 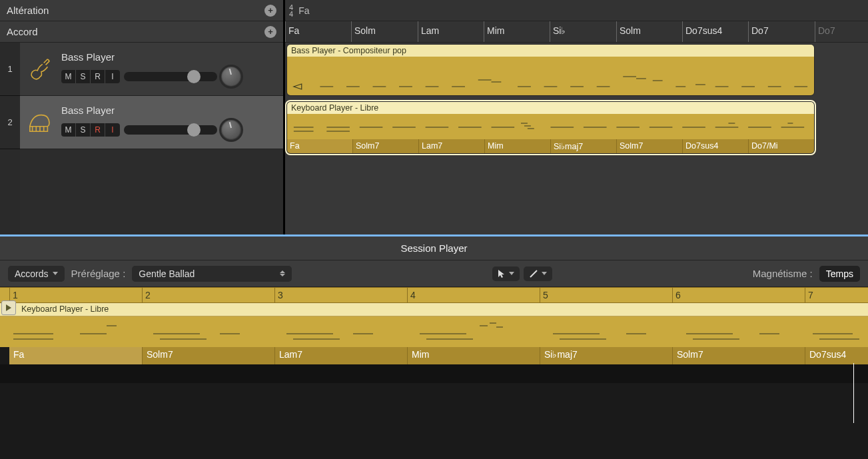 What do you see at coordinates (293, 32) in the screenshot?
I see `chord-cell: Fa` at bounding box center [293, 32].